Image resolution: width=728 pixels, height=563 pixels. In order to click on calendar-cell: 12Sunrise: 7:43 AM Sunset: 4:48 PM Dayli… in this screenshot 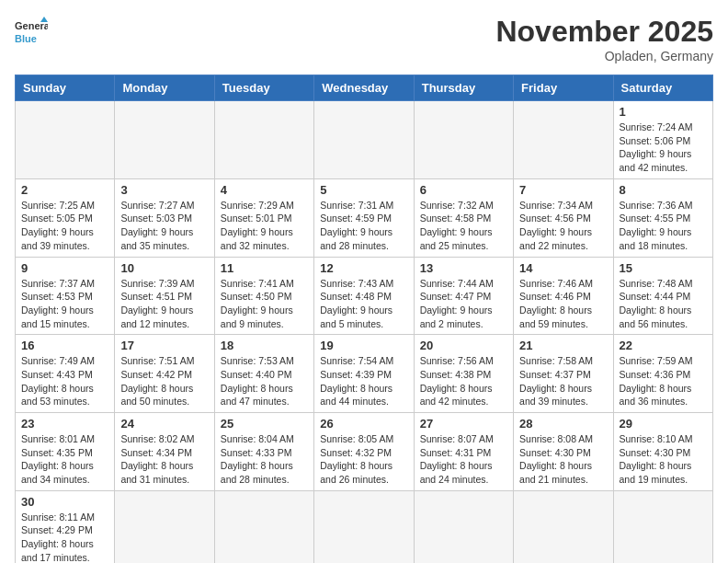, I will do `click(364, 296)`.